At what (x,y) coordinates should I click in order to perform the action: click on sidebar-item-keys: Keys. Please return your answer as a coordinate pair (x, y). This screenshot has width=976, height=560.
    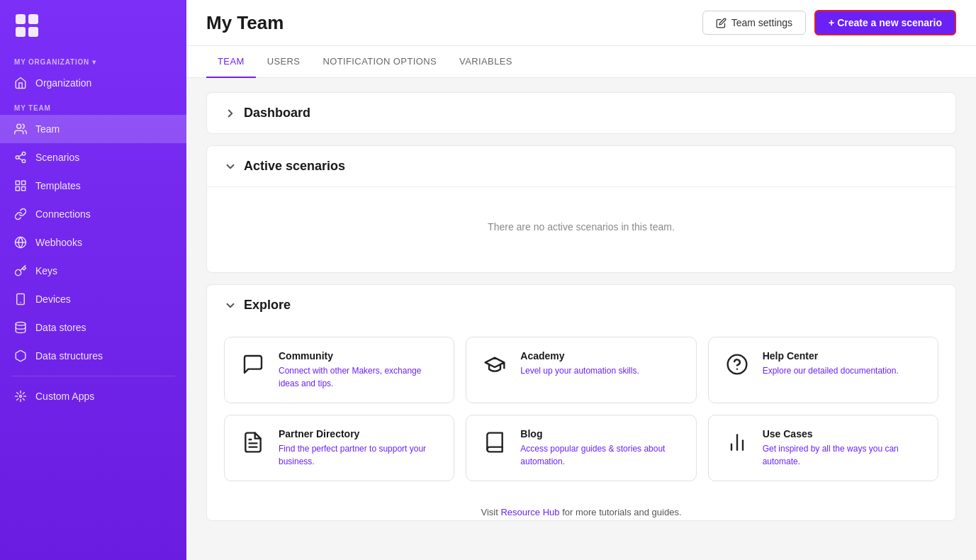
    Looking at the image, I should click on (94, 271).